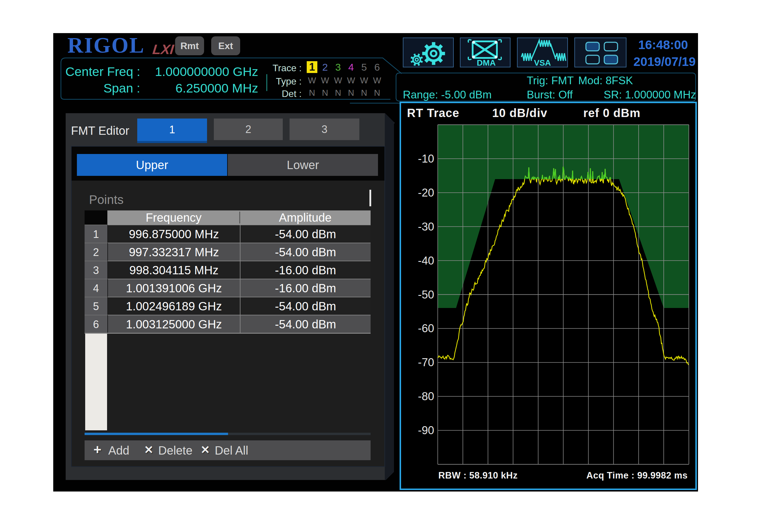 The image size is (769, 532). Describe the element at coordinates (426, 227) in the screenshot. I see `svg-text: -30` at that location.